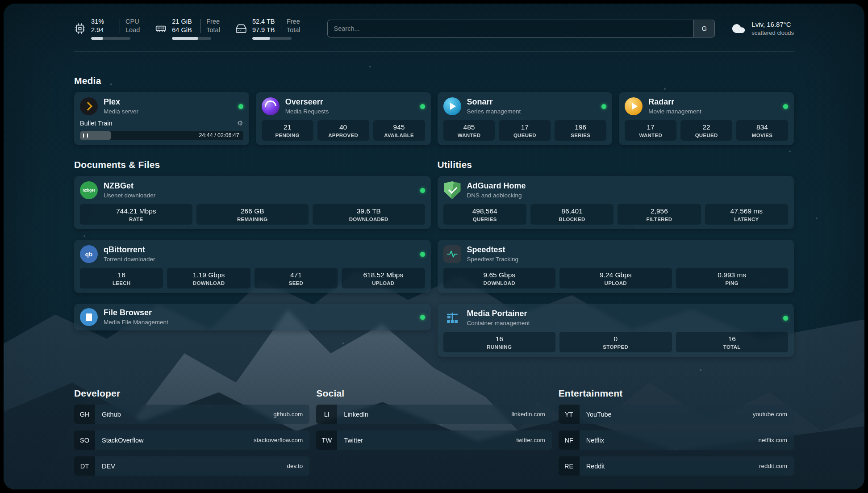 Image resolution: width=868 pixels, height=493 pixels. What do you see at coordinates (184, 21) in the screenshot?
I see `memory-free-value: 21 GiB` at bounding box center [184, 21].